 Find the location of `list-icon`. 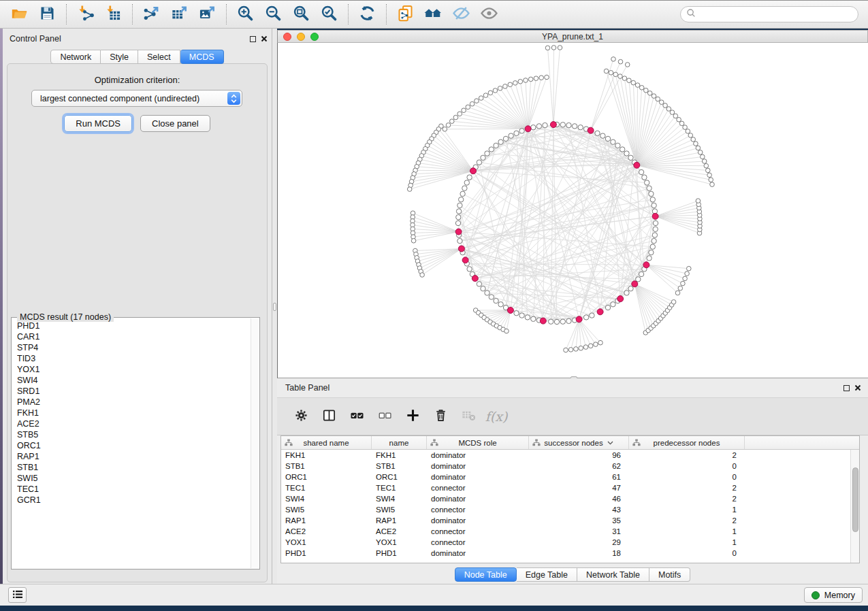

list-icon is located at coordinates (18, 595).